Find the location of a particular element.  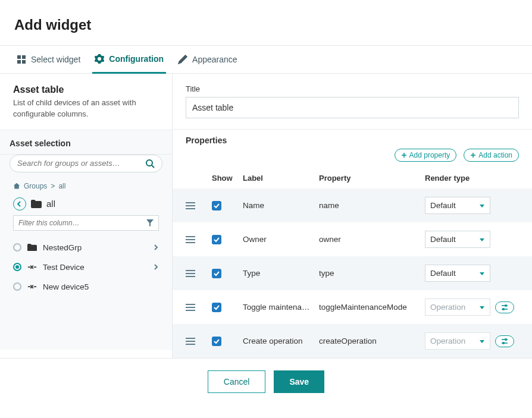

chevron-left-icon is located at coordinates (20, 204).